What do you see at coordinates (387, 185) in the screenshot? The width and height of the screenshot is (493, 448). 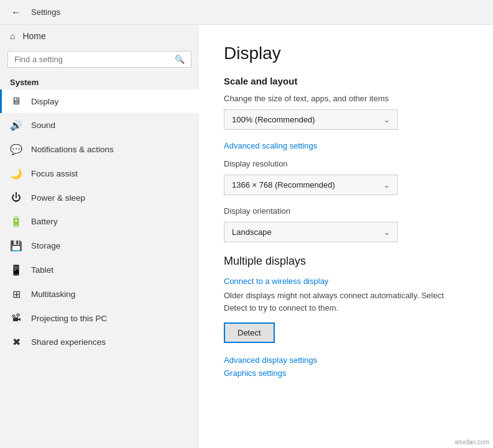 I see `resolution-chevron-icon: ⌄` at bounding box center [387, 185].